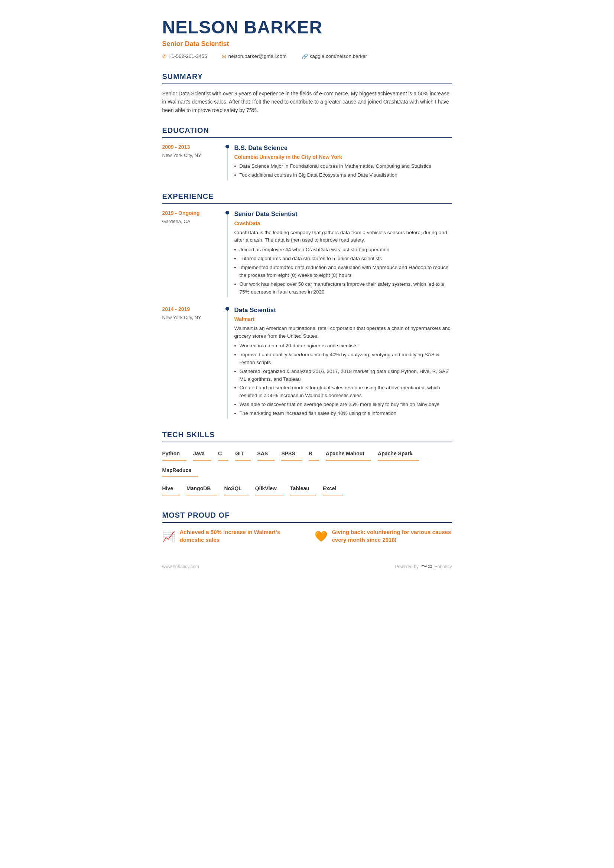 This screenshot has height=868, width=614. What do you see at coordinates (307, 536) in the screenshot?
I see `proud-grid: 📈 Achieved a 50% increase in Walmart's d…` at bounding box center [307, 536].